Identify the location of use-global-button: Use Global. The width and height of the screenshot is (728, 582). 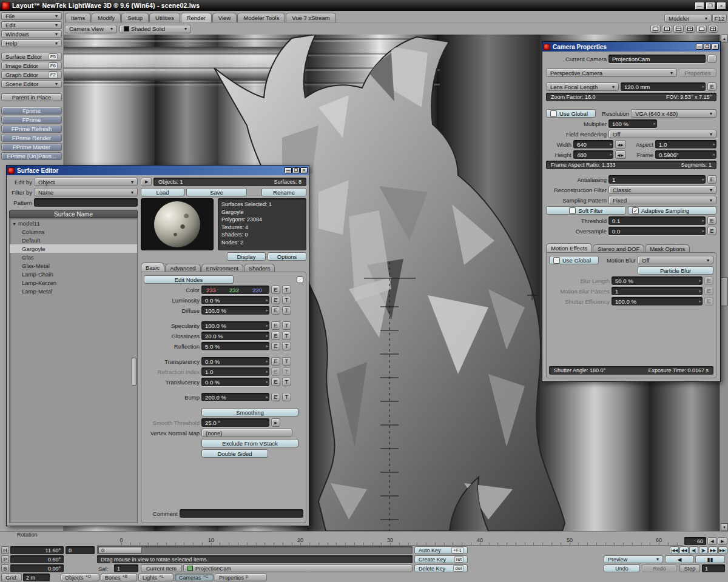
(571, 113).